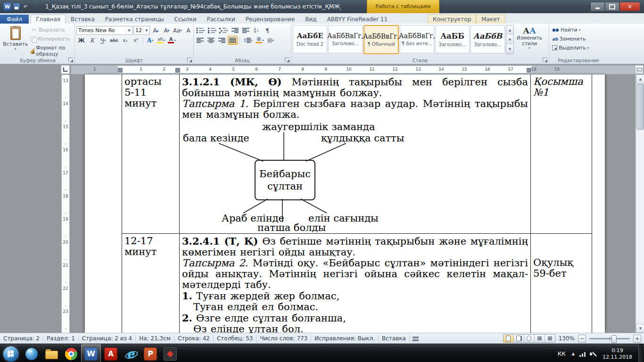  What do you see at coordinates (248, 41) in the screenshot?
I see `line-spacing-button: ↕▾` at bounding box center [248, 41].